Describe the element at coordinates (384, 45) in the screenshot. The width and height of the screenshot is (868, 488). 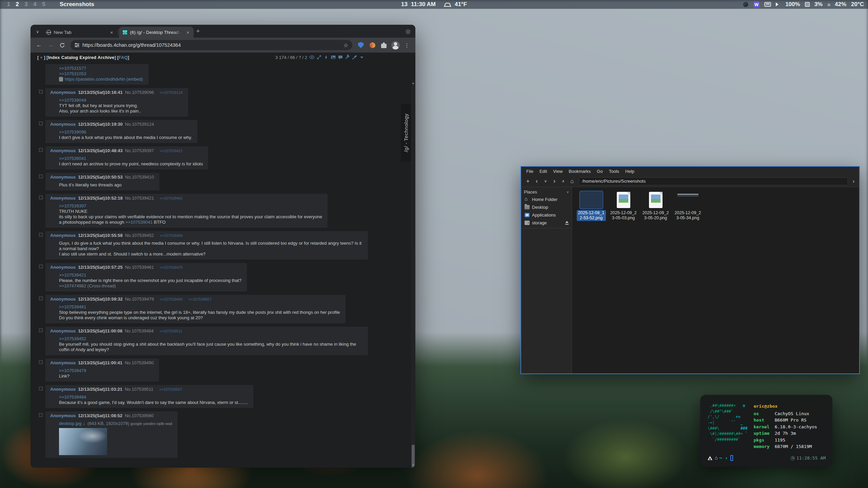
I see `extensions-button` at that location.